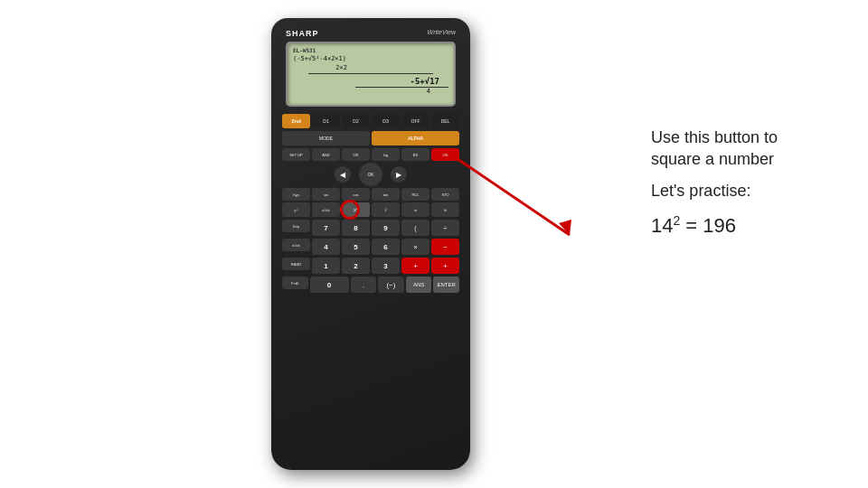 This screenshot has width=868, height=488. What do you see at coordinates (385, 247) in the screenshot?
I see `btn-num6: 6` at bounding box center [385, 247].